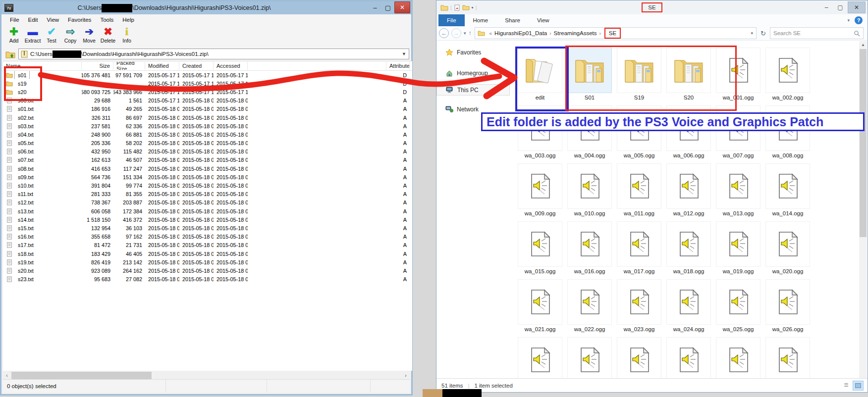 This screenshot has width=868, height=397. Describe the element at coordinates (208, 168) in the screenshot. I see `table-row: s08.txt416 653117 2472015-05-18 00:32201…` at that location.